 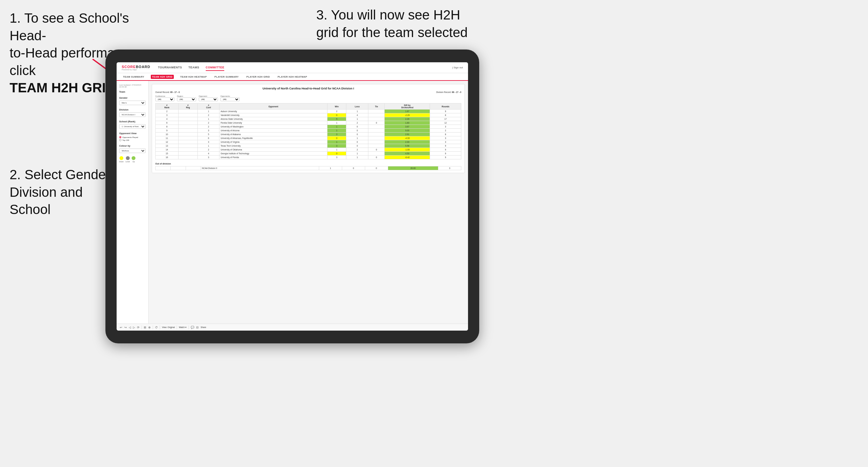 I want to click on share-btn: Share, so click(x=204, y=328).